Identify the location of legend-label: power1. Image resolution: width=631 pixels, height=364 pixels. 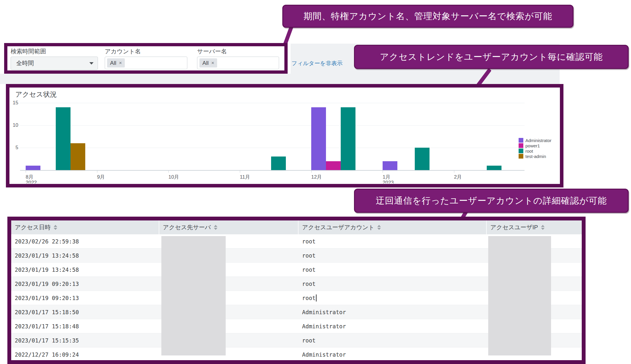
(533, 146).